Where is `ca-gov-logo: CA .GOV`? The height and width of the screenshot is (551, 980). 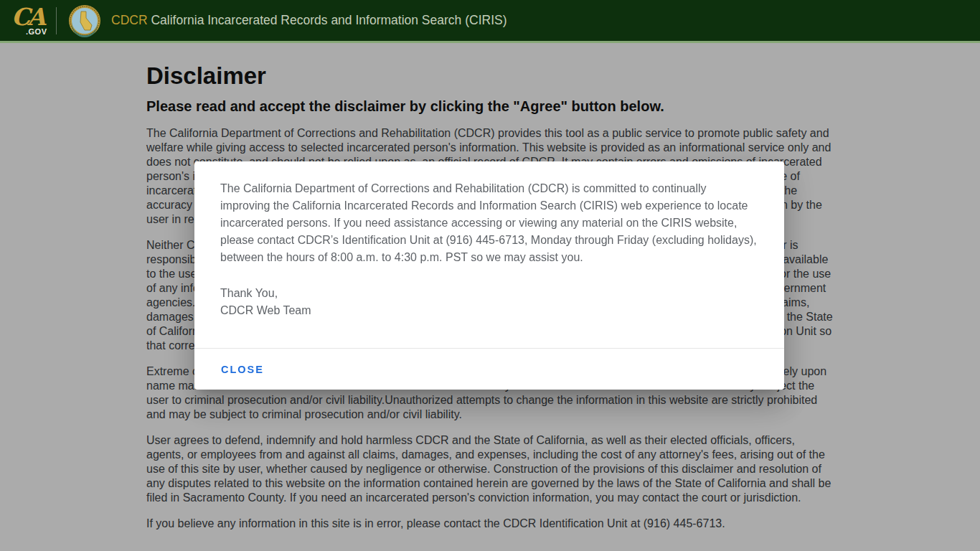
ca-gov-logo: CA .GOV is located at coordinates (29, 21).